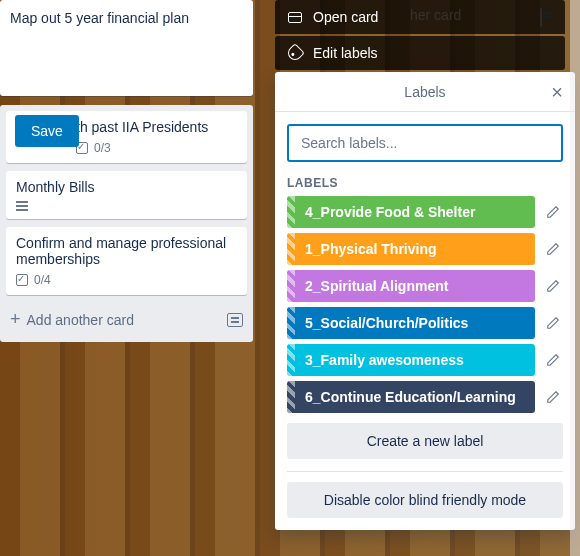 The width and height of the screenshot is (580, 556). What do you see at coordinates (23, 206) in the screenshot?
I see `description-icon` at bounding box center [23, 206].